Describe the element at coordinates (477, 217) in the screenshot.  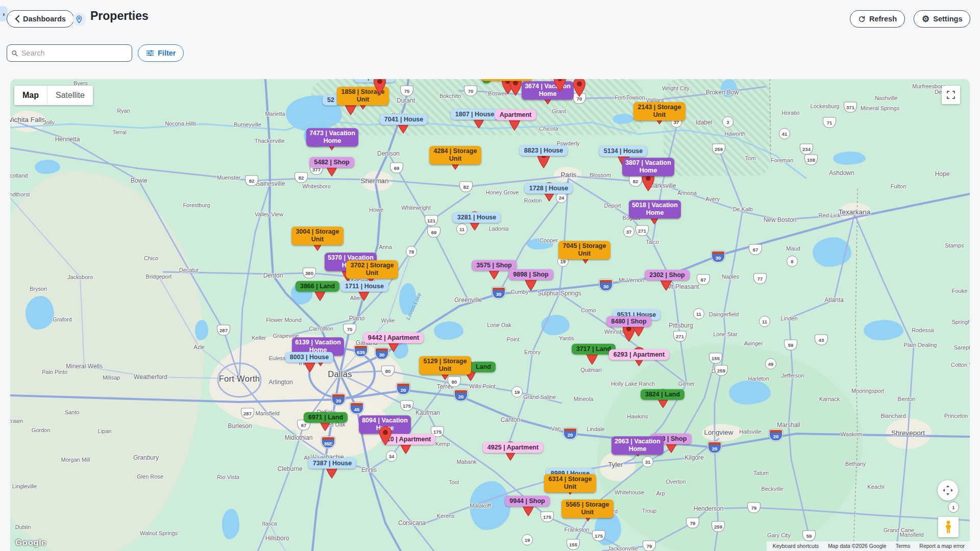
I see `property-marker-label: 3281 | House` at that location.